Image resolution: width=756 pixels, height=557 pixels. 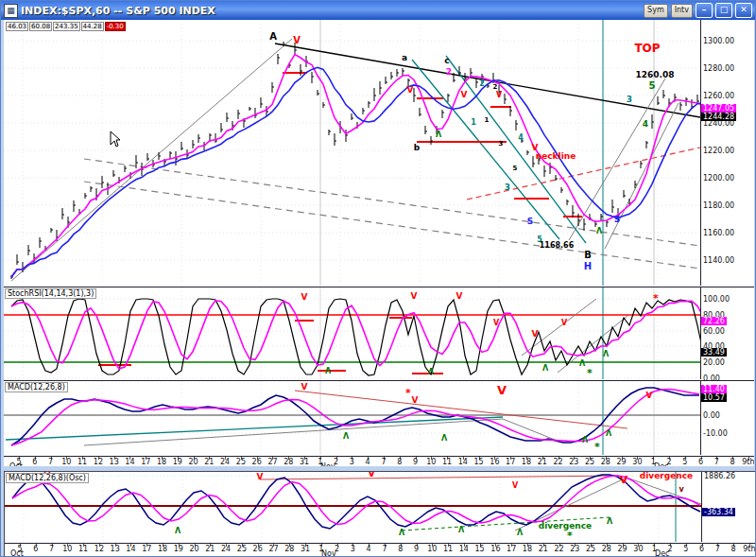 I want to click on macd-plot-area: V*VVVΛΛΛΛ*MACD(12,26,8), so click(x=352, y=418).